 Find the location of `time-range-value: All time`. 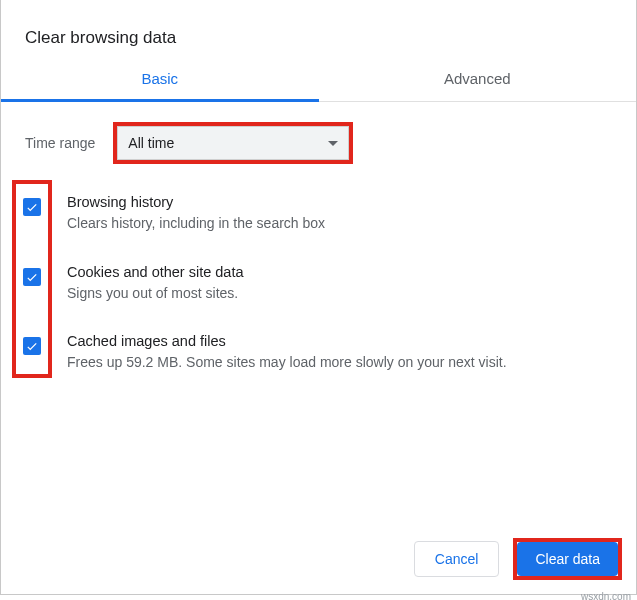

time-range-value: All time is located at coordinates (151, 143).